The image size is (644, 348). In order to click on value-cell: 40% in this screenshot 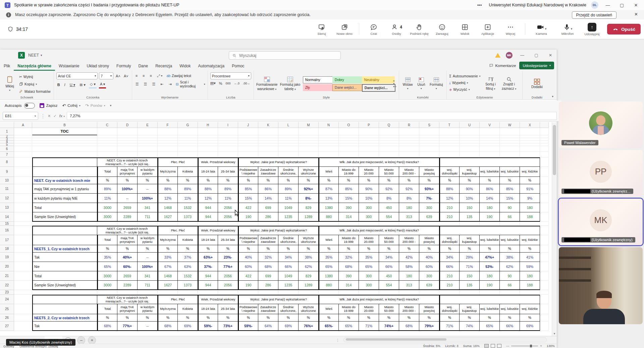, I will do `click(429, 257)`.